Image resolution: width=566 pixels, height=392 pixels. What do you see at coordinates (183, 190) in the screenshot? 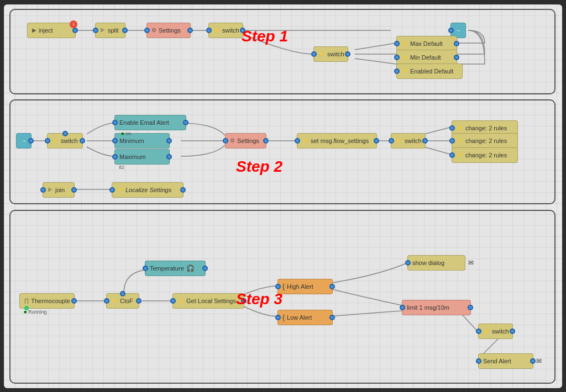
I see `localize-output` at bounding box center [183, 190].